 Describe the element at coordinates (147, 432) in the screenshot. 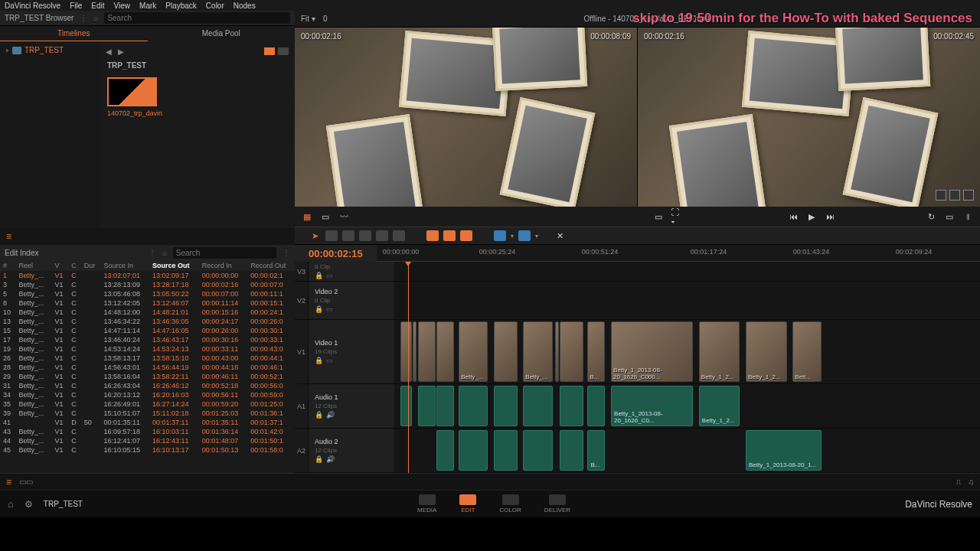

I see `table-row: 43Betty_...V1C16:09:57:1816:10:03:1100:0…` at that location.